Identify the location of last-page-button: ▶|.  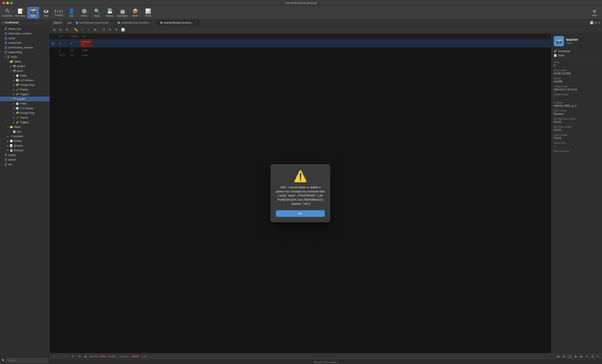
(581, 356).